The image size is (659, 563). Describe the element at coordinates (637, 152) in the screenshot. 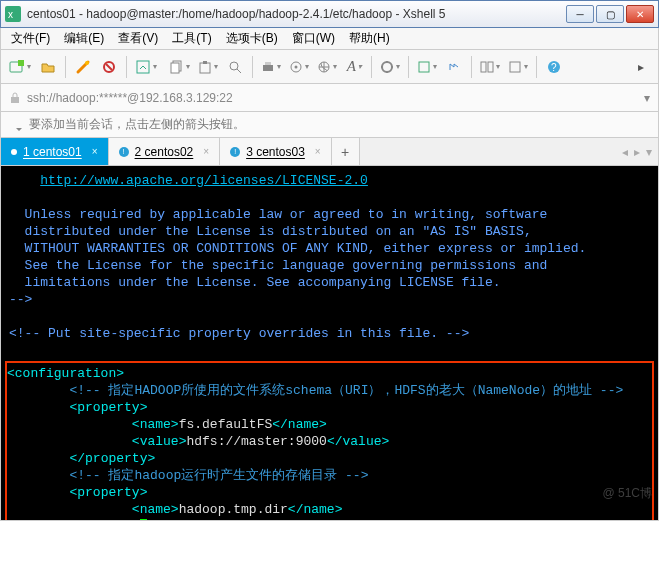

I see `tab-next-icon: ▸` at that location.